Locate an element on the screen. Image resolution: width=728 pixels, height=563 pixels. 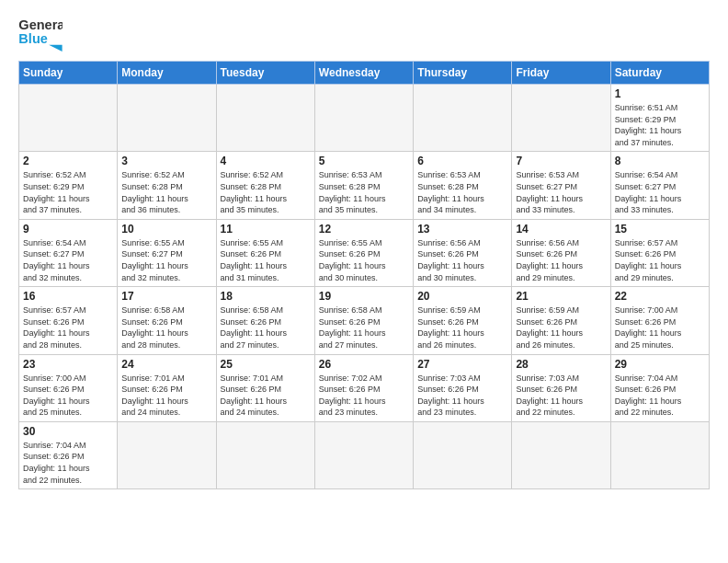
calendar-cell-30: 25Sunrise: 7:01 AM Sunset: 6:26 PM Dayli… is located at coordinates (265, 388).